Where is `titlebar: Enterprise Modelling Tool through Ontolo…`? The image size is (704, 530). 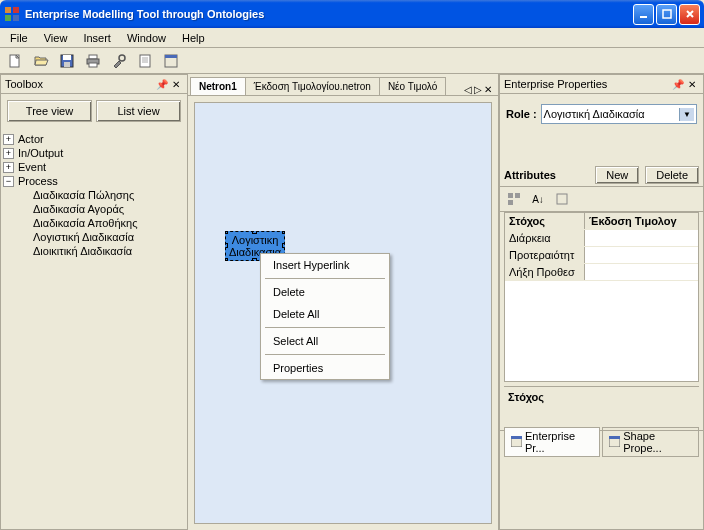
titlebar: Enterprise Modelling Tool through Ontolo… is located at coordinates (352, 14).